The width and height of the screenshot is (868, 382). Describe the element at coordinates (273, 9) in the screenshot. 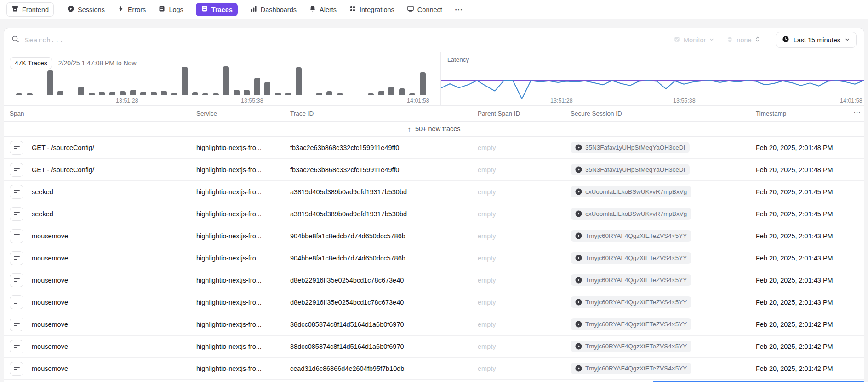

I see `nav-item-dashboards: Dashboards` at that location.